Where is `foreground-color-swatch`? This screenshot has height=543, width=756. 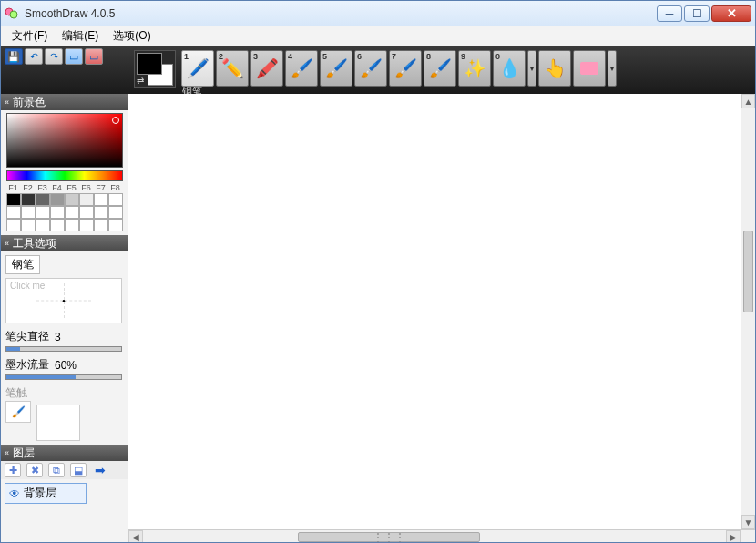 foreground-color-swatch is located at coordinates (149, 64).